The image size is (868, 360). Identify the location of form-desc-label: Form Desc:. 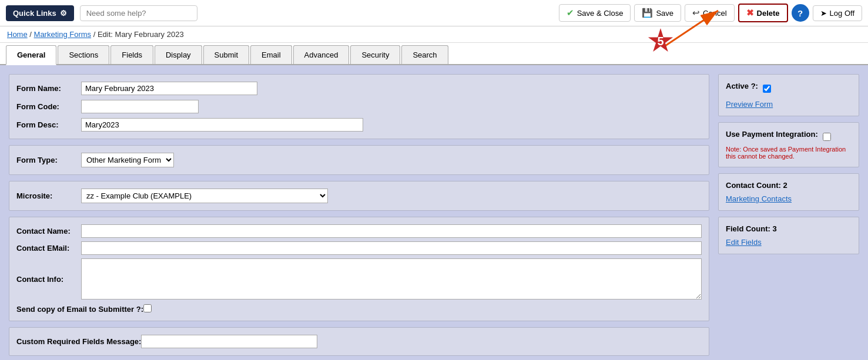
(49, 125).